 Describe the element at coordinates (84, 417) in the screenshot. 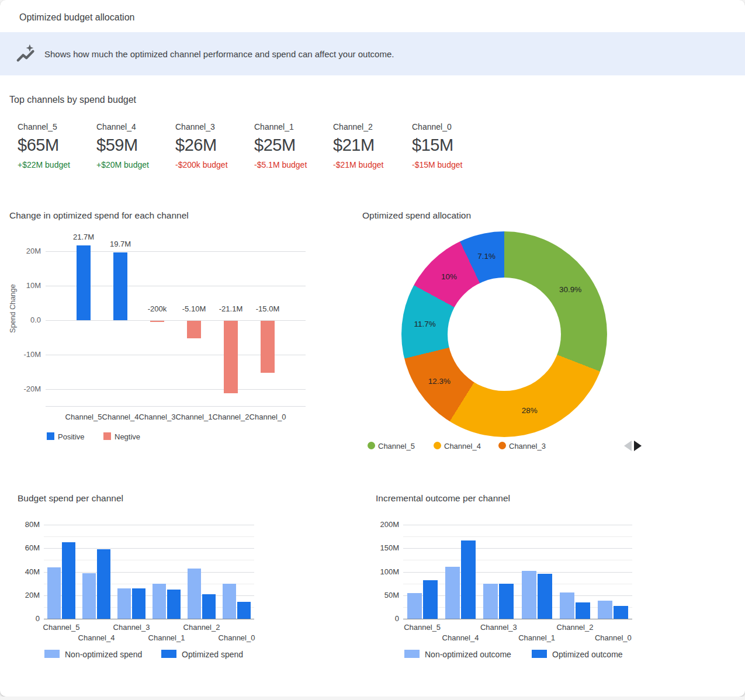

I see `x-axis-label: Channel_5` at that location.